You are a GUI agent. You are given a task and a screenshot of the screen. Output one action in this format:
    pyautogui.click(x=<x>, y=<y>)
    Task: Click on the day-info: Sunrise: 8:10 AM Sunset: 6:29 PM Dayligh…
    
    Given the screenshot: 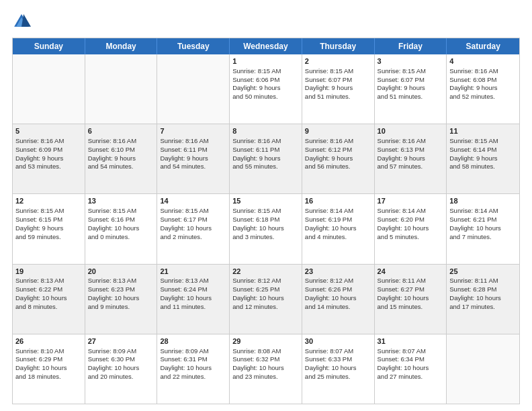 What is the action you would take?
    pyautogui.click(x=48, y=364)
    